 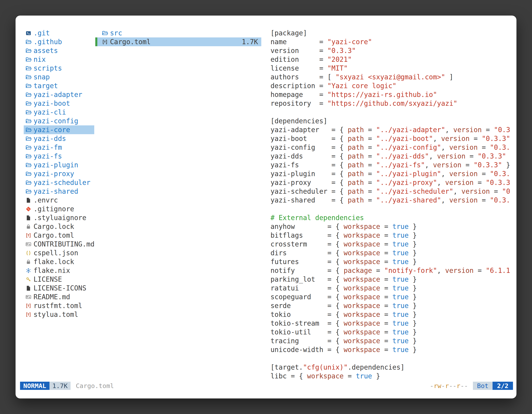 What do you see at coordinates (50, 139) in the screenshot?
I see `file-name: yazi-dds` at bounding box center [50, 139].